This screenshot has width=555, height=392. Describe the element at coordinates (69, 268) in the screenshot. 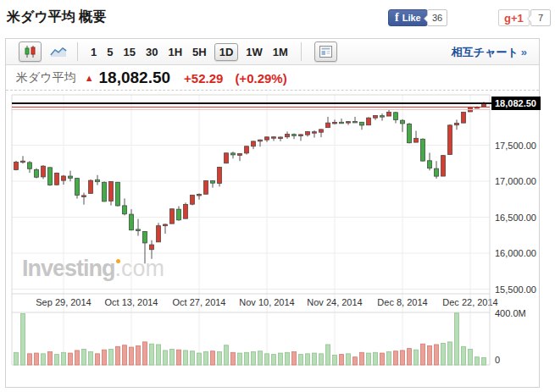

I see `watermark-bold: Investing` at that location.